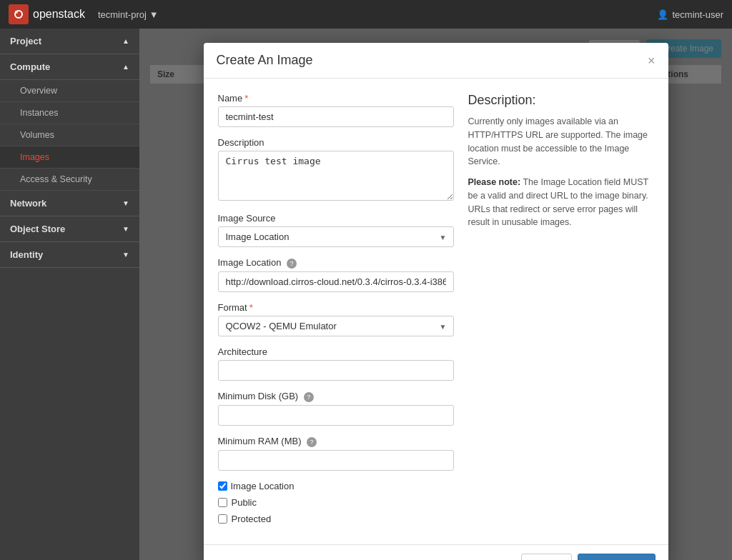 Image resolution: width=732 pixels, height=560 pixels. Describe the element at coordinates (122, 14) in the screenshot. I see `project-name: tecmint-proj` at that location.